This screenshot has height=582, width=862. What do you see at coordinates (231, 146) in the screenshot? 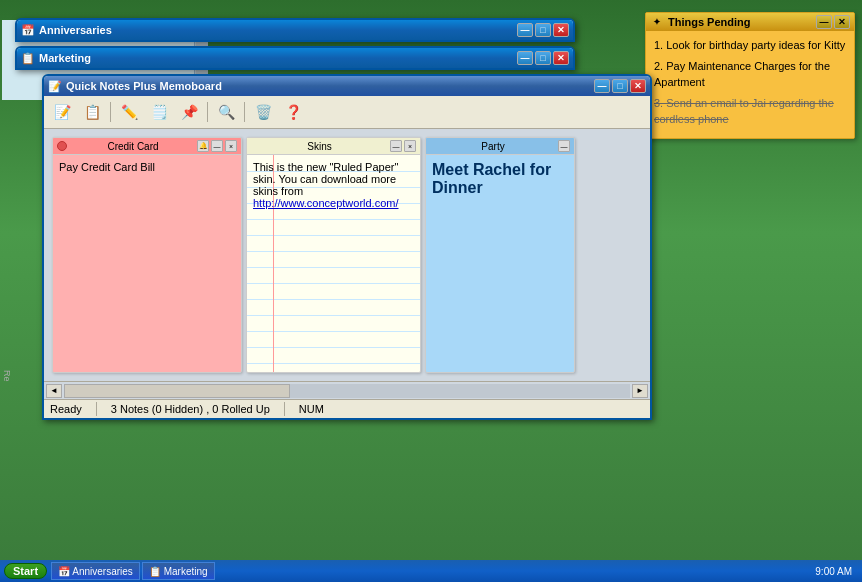
I see `credit-card-note-close-button: ×` at bounding box center [231, 146].